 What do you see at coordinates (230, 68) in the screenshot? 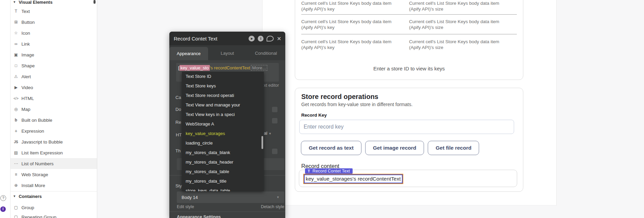
I see `dynamic-expression-text: 's recordContentText` at bounding box center [230, 68].